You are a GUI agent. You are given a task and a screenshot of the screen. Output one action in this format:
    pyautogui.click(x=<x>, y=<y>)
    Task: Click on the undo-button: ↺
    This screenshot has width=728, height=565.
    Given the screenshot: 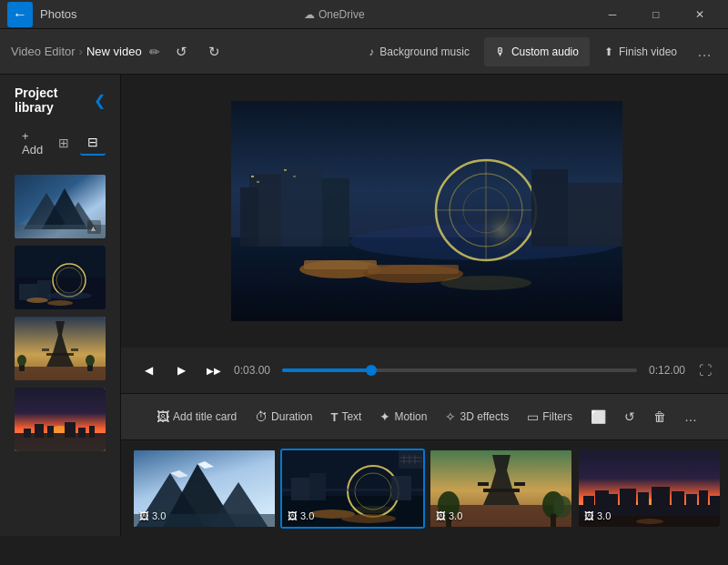 What is the action you would take?
    pyautogui.click(x=182, y=52)
    